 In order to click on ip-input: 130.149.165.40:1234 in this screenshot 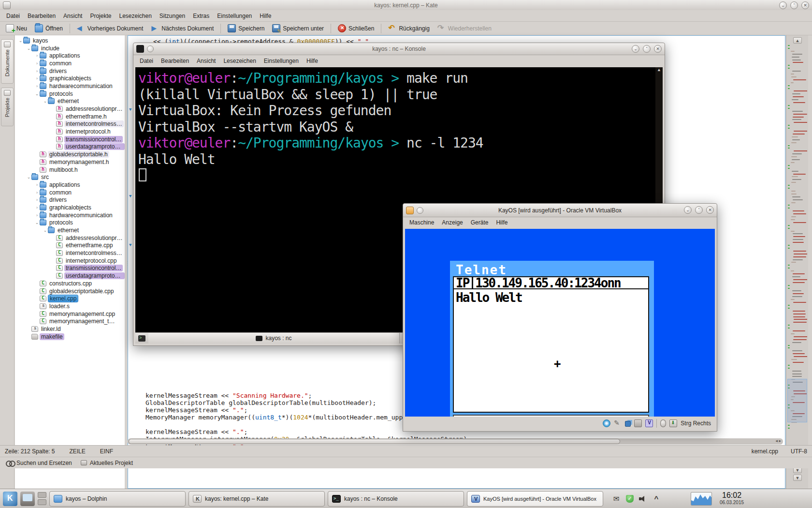, I will do `click(536, 284)`.